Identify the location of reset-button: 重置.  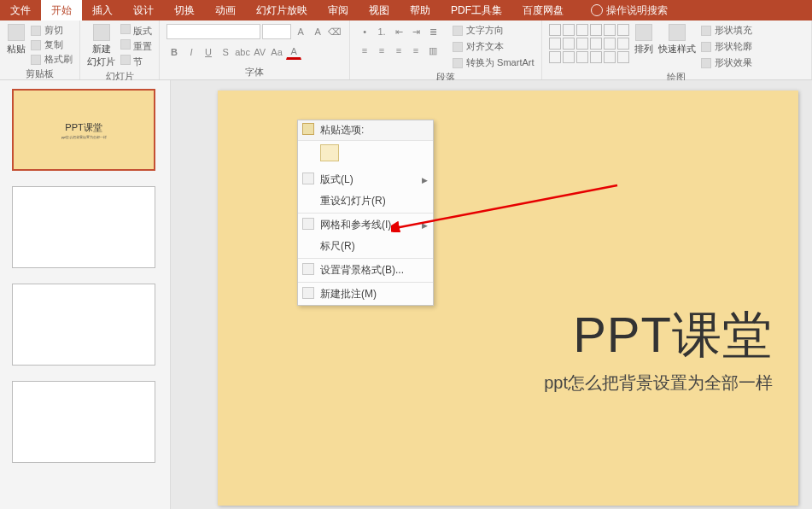
(137, 46).